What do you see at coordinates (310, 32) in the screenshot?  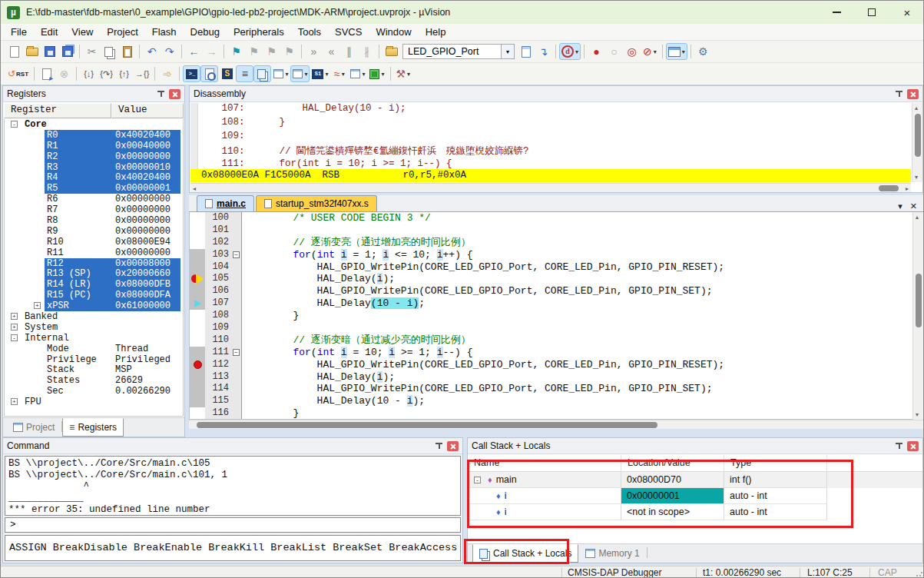 I see `menu-tools: Tools` at bounding box center [310, 32].